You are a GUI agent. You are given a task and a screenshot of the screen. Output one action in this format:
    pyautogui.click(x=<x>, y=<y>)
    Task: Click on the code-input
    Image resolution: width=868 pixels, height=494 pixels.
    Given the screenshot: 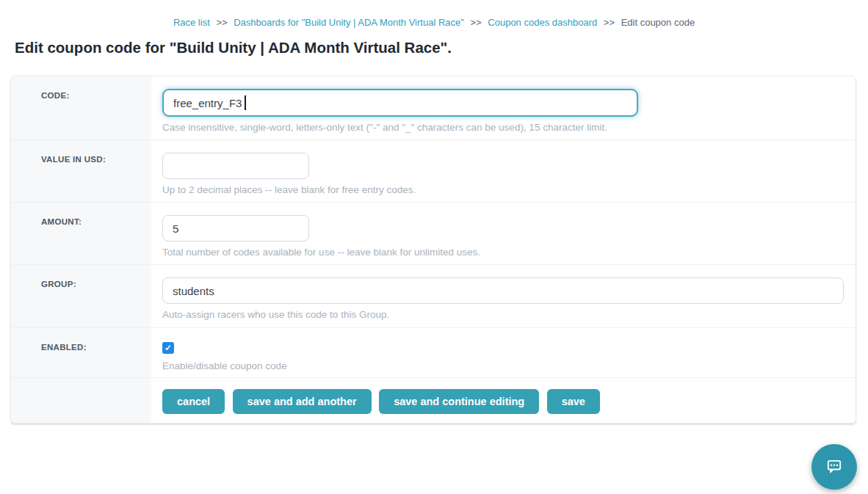 What is the action you would take?
    pyautogui.click(x=400, y=103)
    